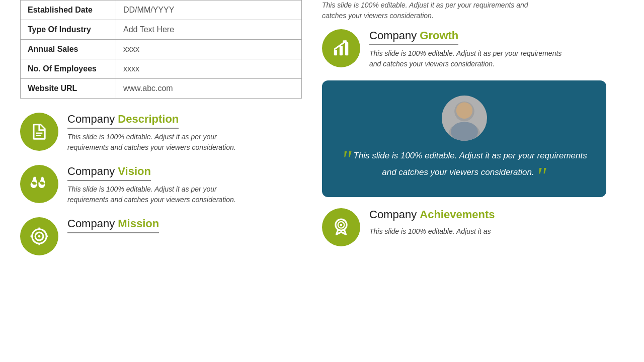  What do you see at coordinates (113, 227) in the screenshot?
I see `mission-text: Company Mission` at bounding box center [113, 227].